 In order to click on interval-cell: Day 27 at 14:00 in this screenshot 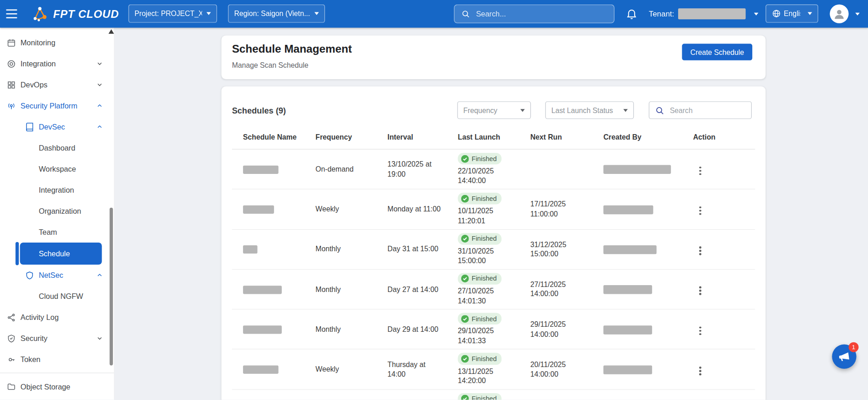, I will do `click(410, 289)`.